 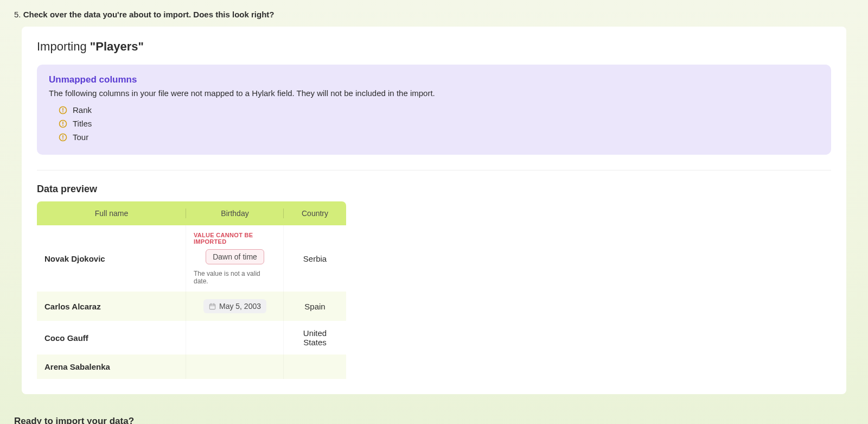 What do you see at coordinates (235, 277) in the screenshot?
I see `error-hint: The value is not a valid date.` at bounding box center [235, 277].